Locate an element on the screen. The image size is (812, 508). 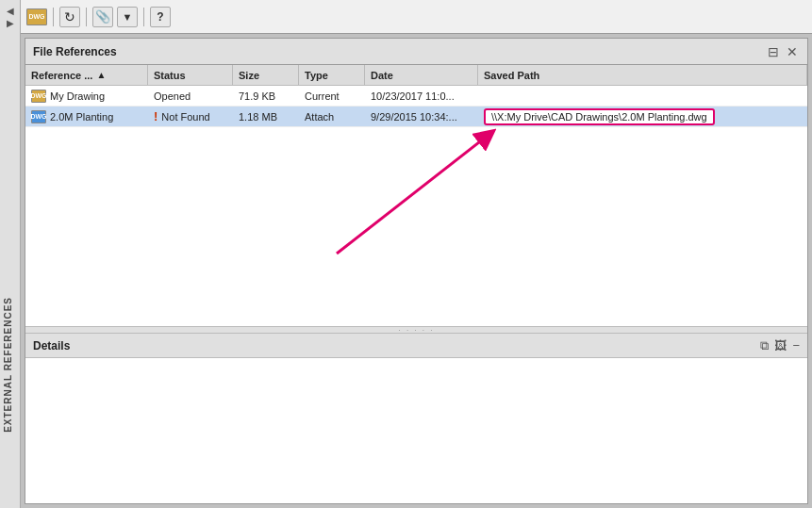
cell-status-1: Opened is located at coordinates (191, 96).